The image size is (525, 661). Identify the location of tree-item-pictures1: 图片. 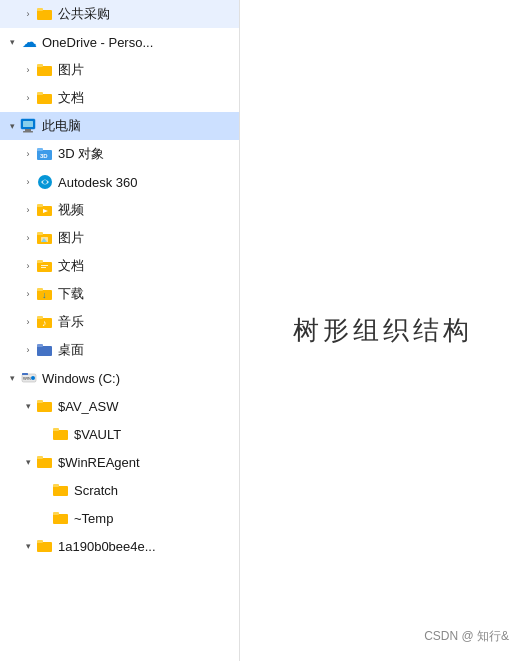
(120, 70).